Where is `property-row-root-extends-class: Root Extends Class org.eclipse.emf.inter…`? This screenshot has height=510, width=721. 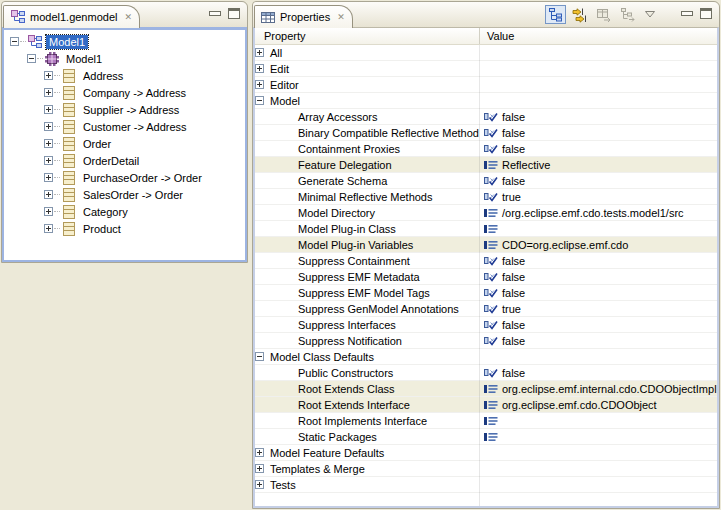
property-row-root-extends-class: Root Extends Class org.eclipse.emf.inter… is located at coordinates (486, 389).